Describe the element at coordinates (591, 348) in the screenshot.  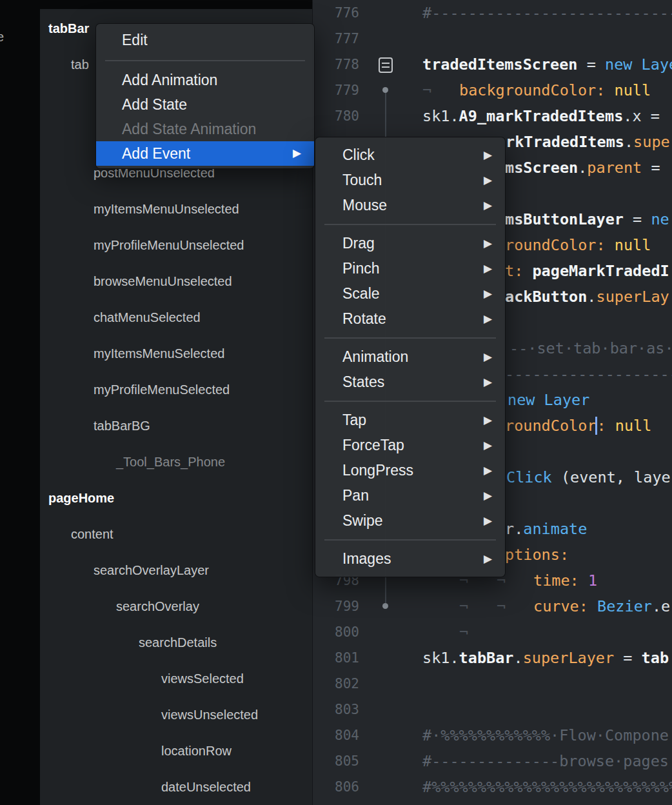
I see `code-token: --·set·tab·bar·as·` at that location.